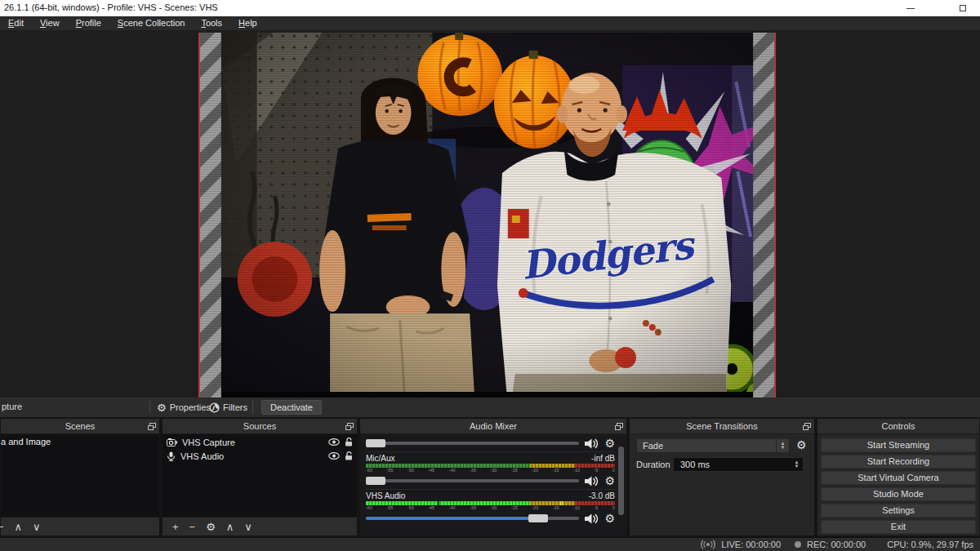 This screenshot has width=980, height=551. What do you see at coordinates (37, 527) in the screenshot?
I see `move-scene-down-icon: ∨` at bounding box center [37, 527].